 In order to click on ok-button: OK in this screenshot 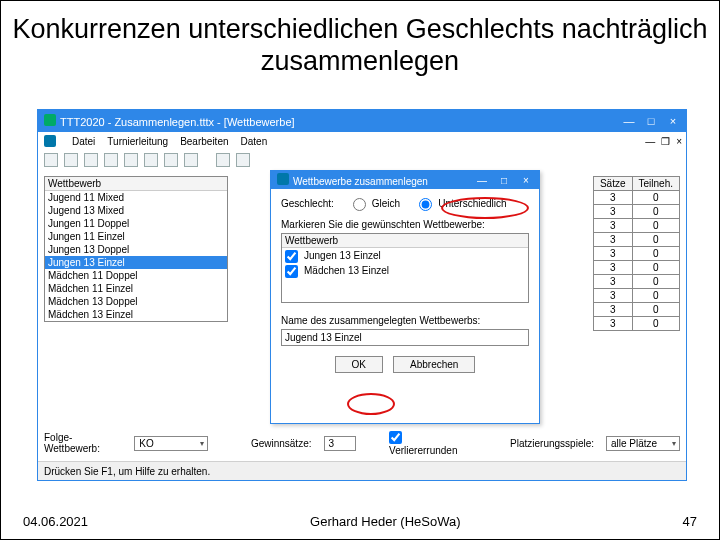, I will do `click(359, 364)`.